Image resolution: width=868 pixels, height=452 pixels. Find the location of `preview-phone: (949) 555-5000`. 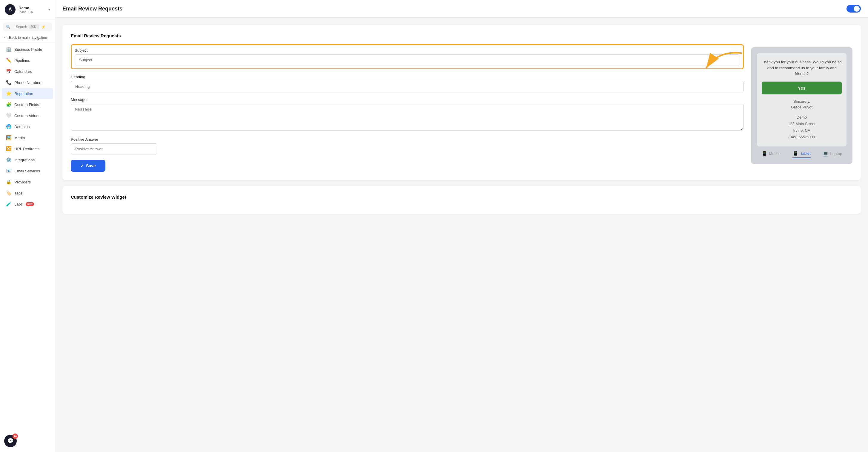

preview-phone: (949) 555-5000 is located at coordinates (802, 137).